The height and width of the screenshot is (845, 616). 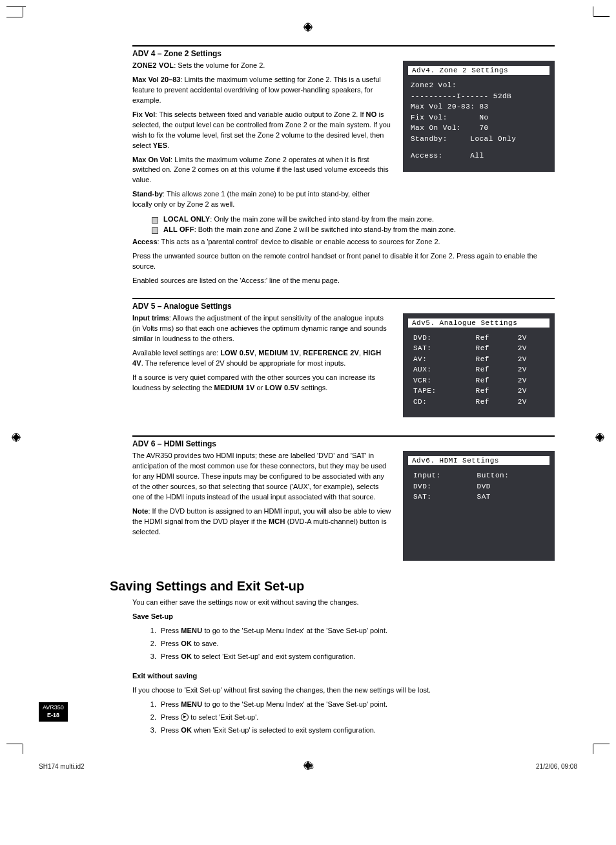 I want to click on section-heading-adv5: ADV 5 – Analogue Settings, so click(x=344, y=306).